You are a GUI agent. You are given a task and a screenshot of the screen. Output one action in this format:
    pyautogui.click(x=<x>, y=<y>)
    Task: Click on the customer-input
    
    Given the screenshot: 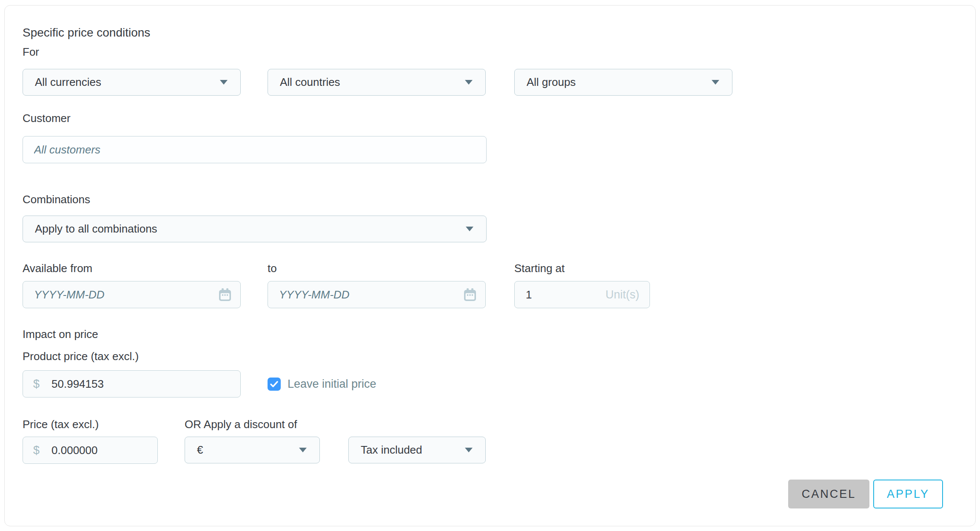 What is the action you would take?
    pyautogui.click(x=254, y=150)
    